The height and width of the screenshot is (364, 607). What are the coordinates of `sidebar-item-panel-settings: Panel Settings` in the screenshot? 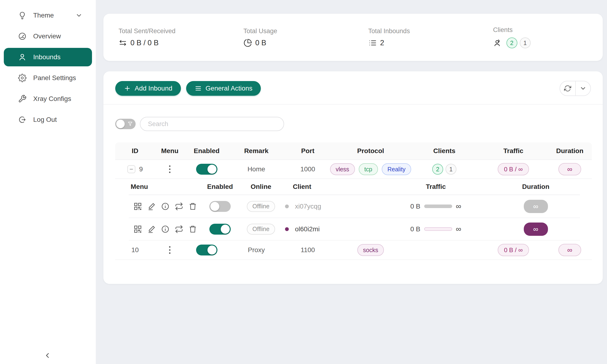 It's located at (48, 78).